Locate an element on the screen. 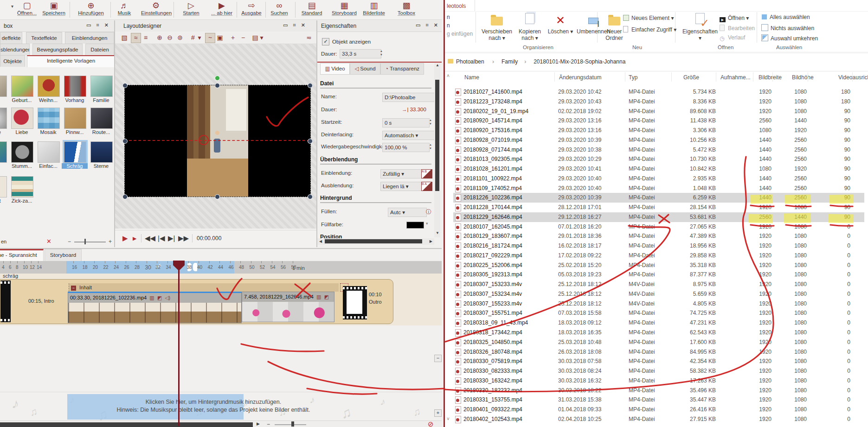  handle-bottom-right is located at coordinates (310, 197).